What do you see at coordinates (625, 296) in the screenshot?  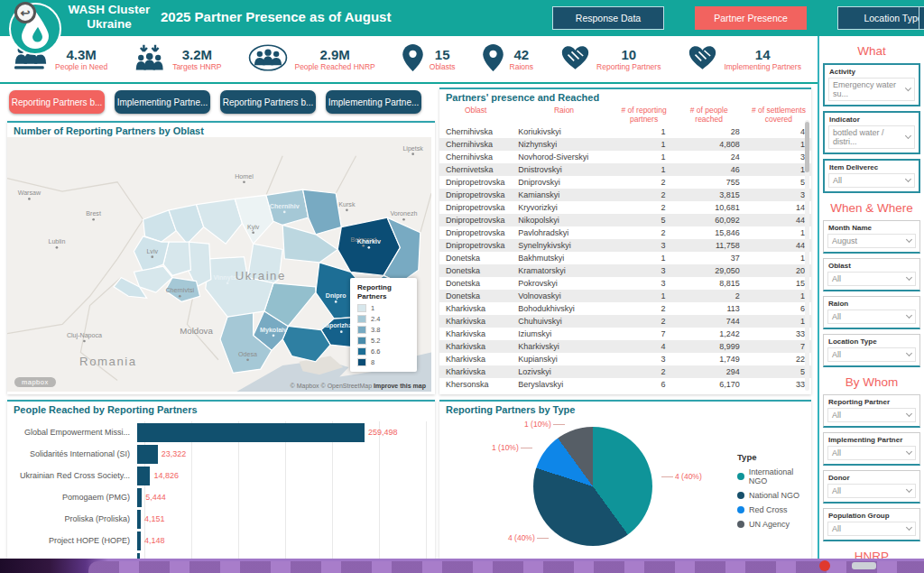 I see `table-row: DonetskaVolnovaskyi121` at bounding box center [625, 296].